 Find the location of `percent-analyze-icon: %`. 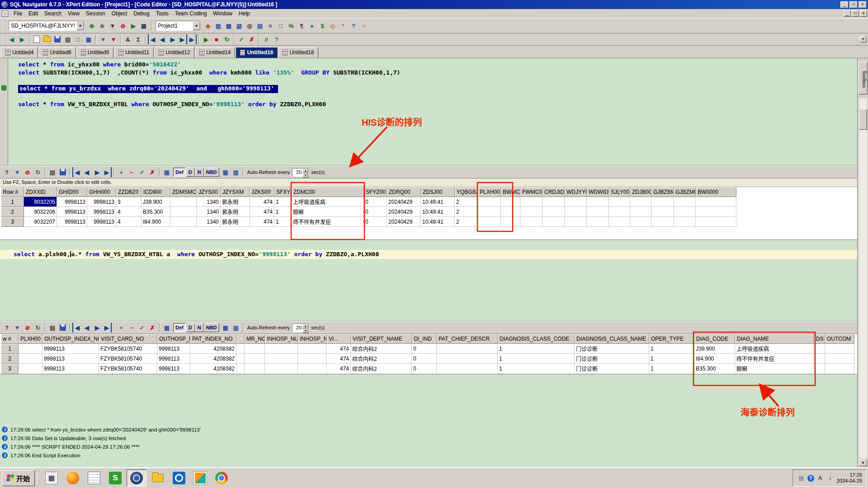

percent-analyze-icon: % is located at coordinates (291, 26).